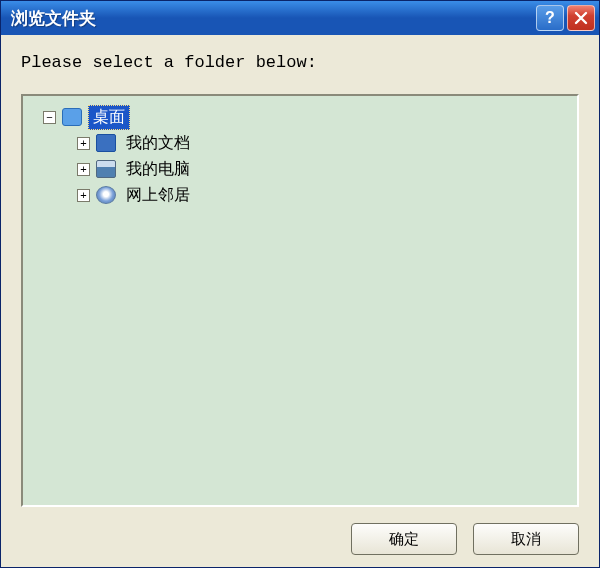 The width and height of the screenshot is (600, 568). I want to click on titlebar-buttons: ?, so click(566, 18).